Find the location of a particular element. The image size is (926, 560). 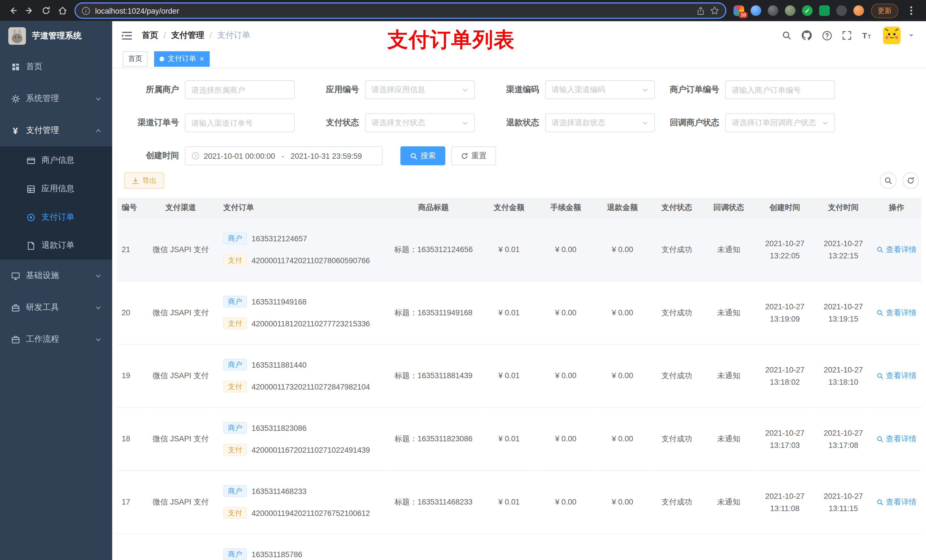

search-button: 搜索 is located at coordinates (423, 155).